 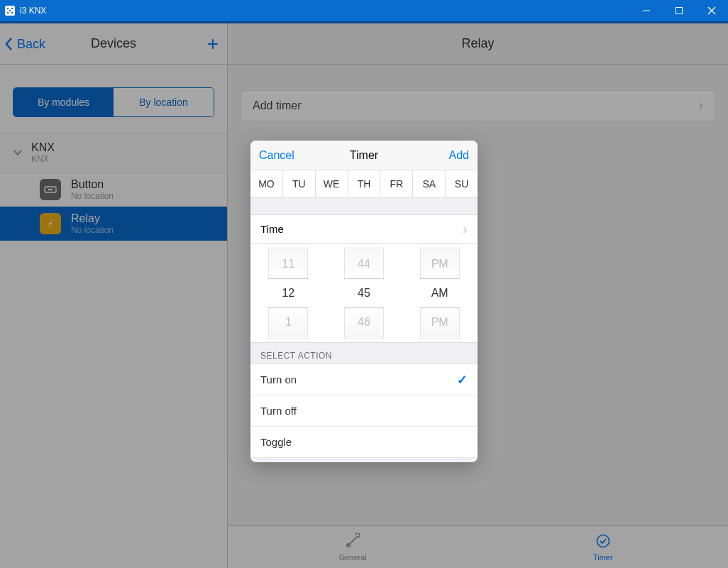 I want to click on action-turn-on: Turn on ✓, so click(x=364, y=380).